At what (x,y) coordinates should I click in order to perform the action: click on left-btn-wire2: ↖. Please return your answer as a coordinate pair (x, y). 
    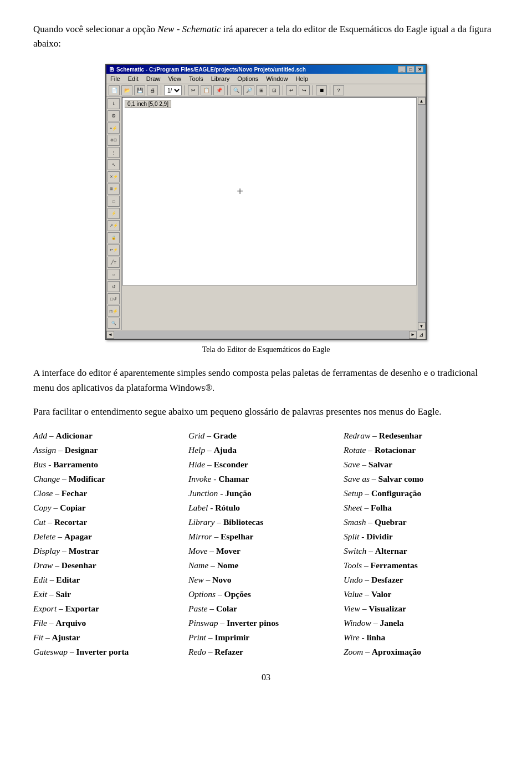
    Looking at the image, I should click on (114, 165).